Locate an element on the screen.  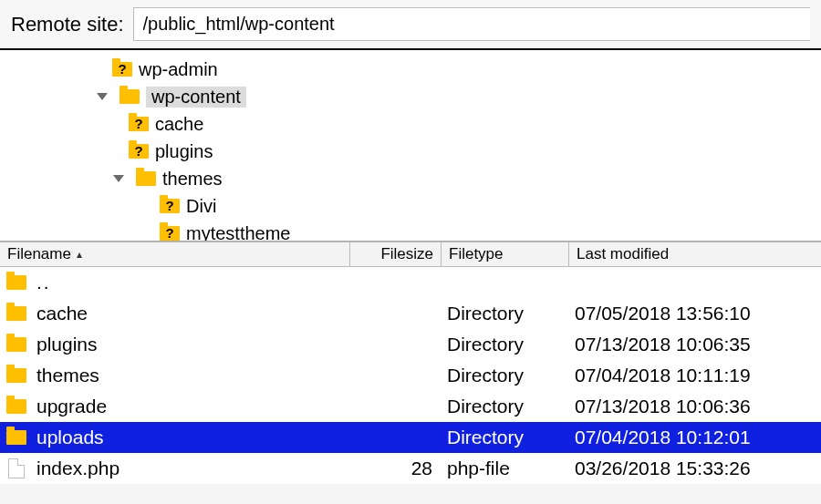
tree-item: Divi is located at coordinates (410, 206).